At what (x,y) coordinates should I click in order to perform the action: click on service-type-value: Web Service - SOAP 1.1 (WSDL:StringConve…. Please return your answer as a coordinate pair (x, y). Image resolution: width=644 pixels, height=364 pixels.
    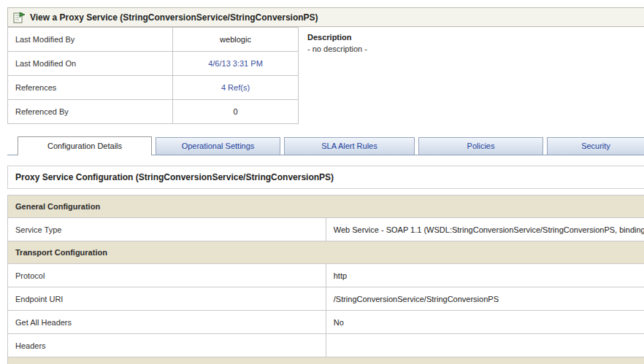
    Looking at the image, I should click on (485, 230).